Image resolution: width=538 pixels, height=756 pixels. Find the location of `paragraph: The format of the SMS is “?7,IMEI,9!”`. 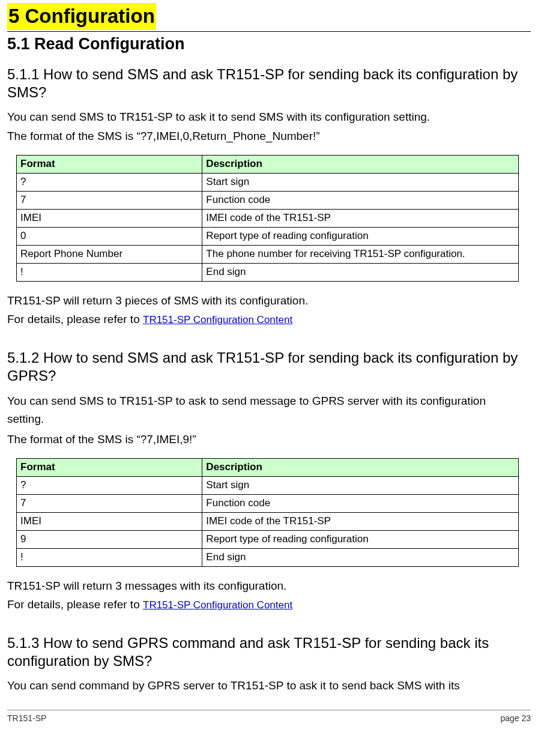

paragraph: The format of the SMS is “?7,IMEI,9!” is located at coordinates (269, 440).